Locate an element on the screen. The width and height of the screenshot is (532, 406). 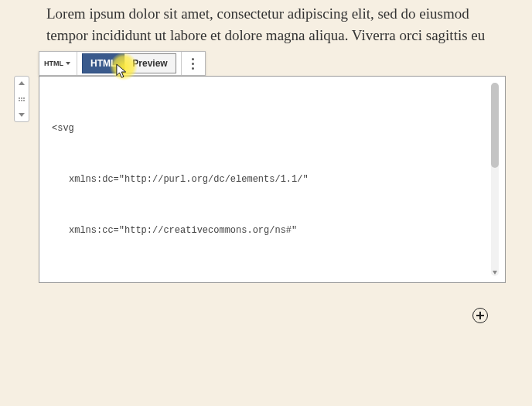
scroll-down-icon is located at coordinates (495, 272).